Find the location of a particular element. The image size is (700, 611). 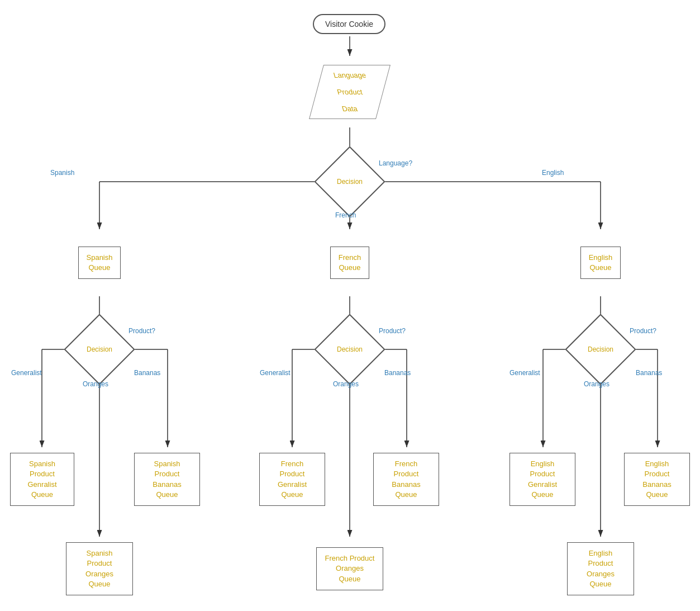

sp-bananas-label: Bananas is located at coordinates (147, 373).